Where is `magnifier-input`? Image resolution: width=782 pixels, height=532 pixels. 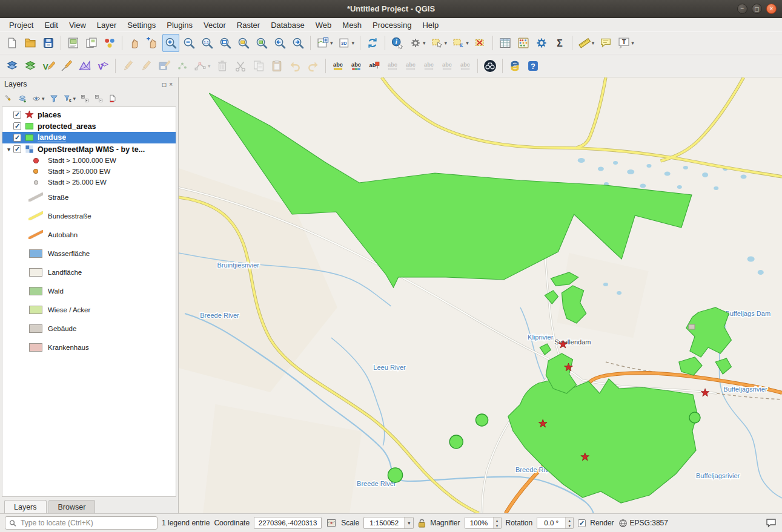
magnifier-input is located at coordinates (479, 523).